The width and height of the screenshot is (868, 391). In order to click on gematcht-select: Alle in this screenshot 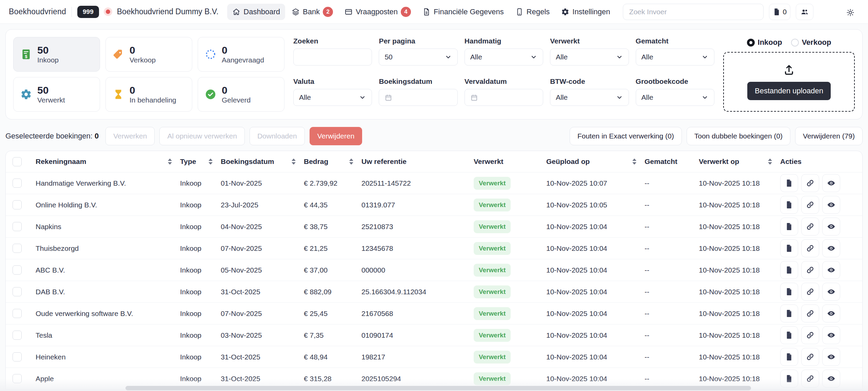, I will do `click(675, 57)`.